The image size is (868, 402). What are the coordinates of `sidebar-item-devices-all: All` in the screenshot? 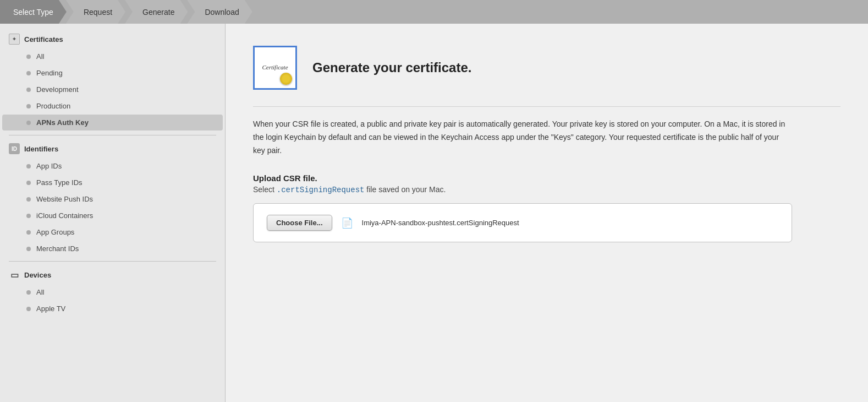 It's located at (112, 292).